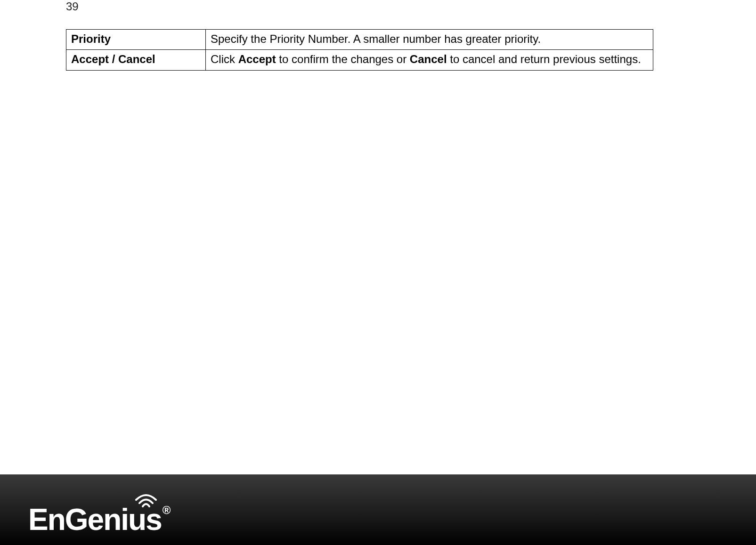  I want to click on bold-cancel: Cancel, so click(429, 59).